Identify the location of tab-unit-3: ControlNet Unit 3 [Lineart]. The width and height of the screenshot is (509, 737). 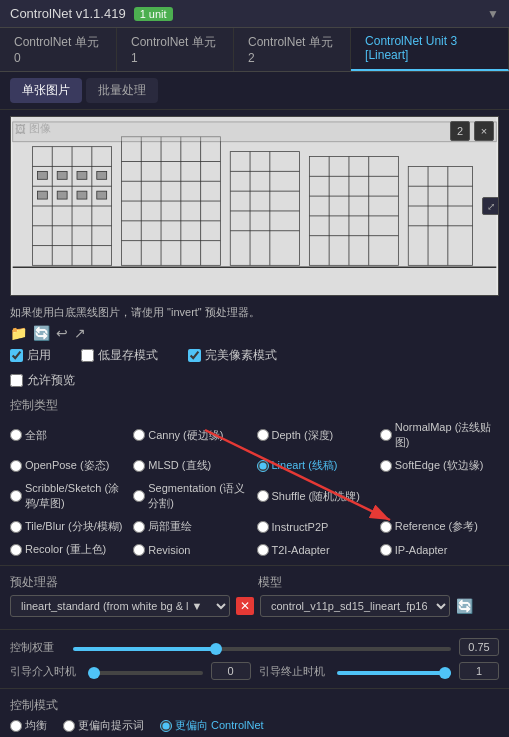
(430, 50).